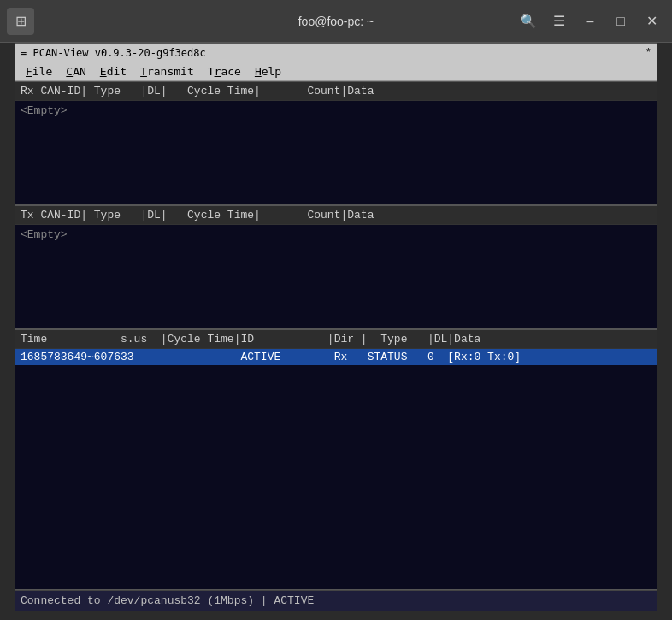 This screenshot has height=620, width=672. What do you see at coordinates (590, 21) in the screenshot?
I see `minimize-button: –` at bounding box center [590, 21].